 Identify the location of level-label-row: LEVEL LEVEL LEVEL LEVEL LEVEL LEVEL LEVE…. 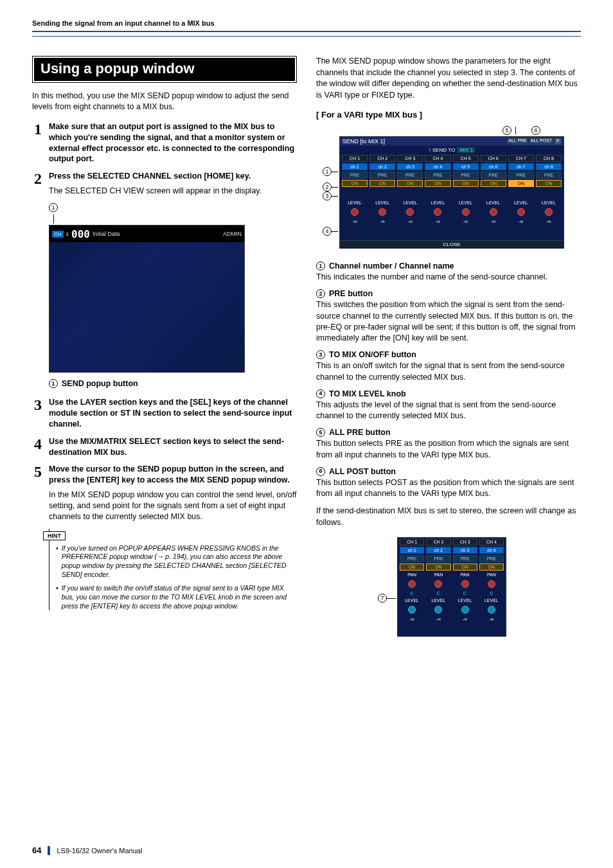
(452, 203).